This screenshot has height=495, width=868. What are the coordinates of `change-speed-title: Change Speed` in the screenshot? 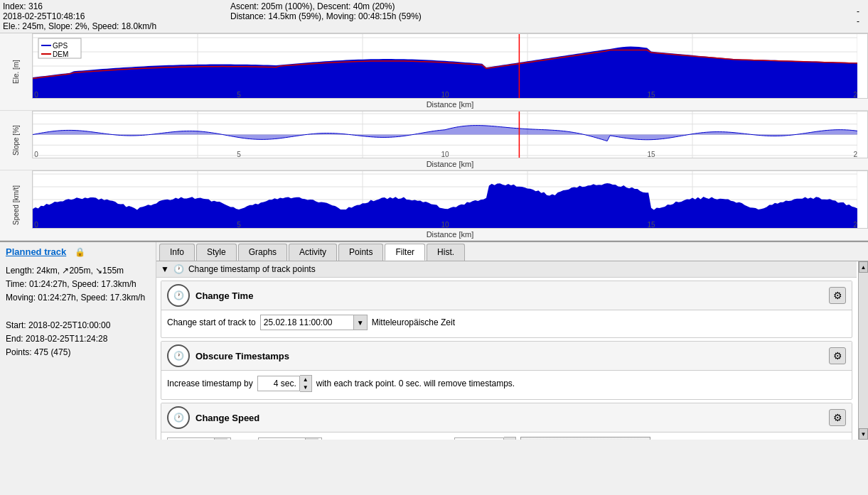 It's located at (227, 418).